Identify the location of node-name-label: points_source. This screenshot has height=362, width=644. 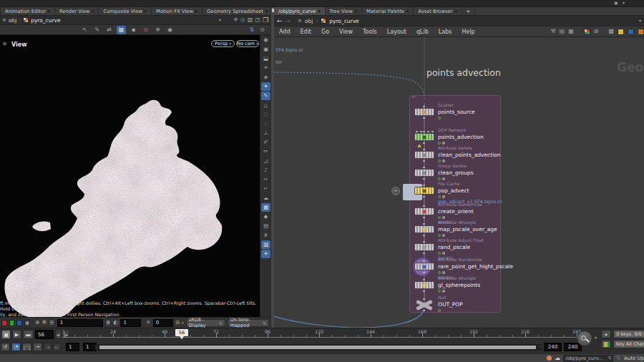
(457, 112).